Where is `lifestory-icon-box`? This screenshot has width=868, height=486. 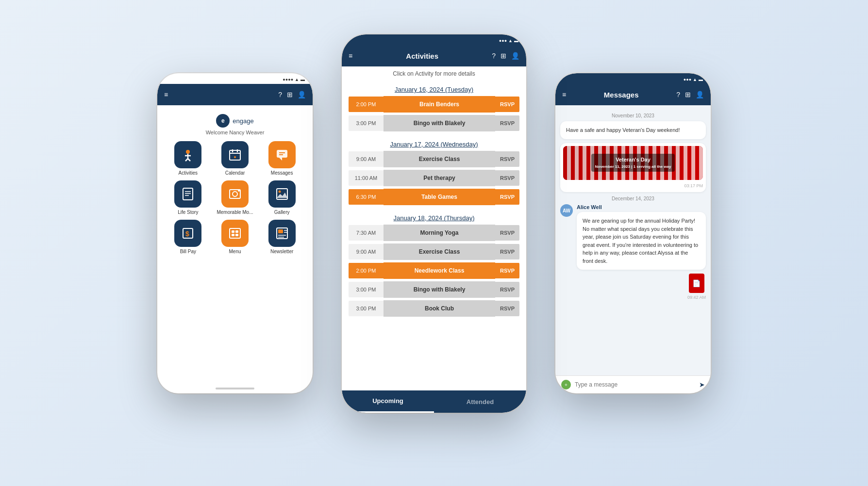
lifestory-icon-box is located at coordinates (188, 194).